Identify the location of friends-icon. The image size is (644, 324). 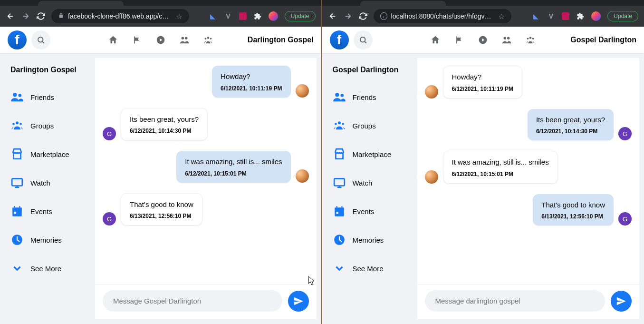
(17, 97).